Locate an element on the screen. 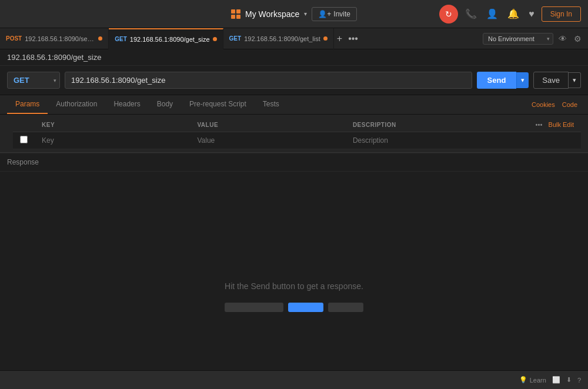 This screenshot has height=389, width=588. sync-button: ↻ is located at coordinates (449, 14).